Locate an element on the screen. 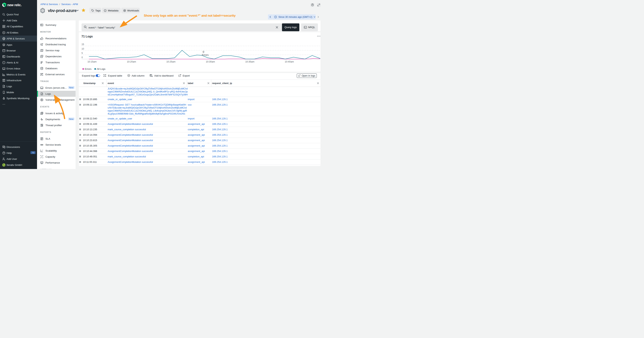  svg-text: 10:35am is located at coordinates (250, 62).